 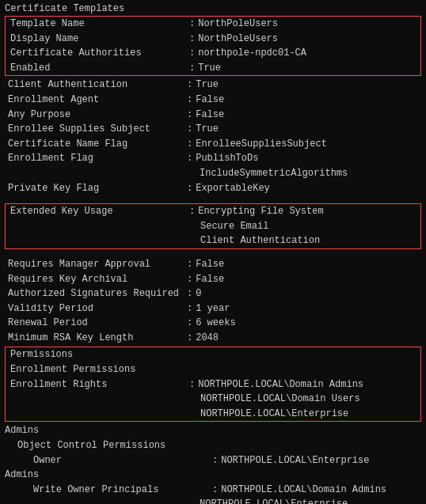 I want to click on cert-authorities-row: Certificate Authorities : northpole-npdc…, so click(x=213, y=54).